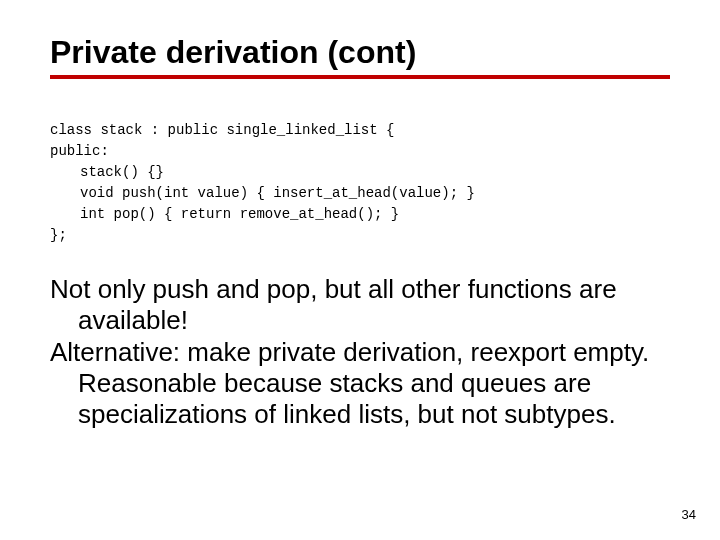 The image size is (720, 540). I want to click on code-line: stack() {}, so click(107, 172).